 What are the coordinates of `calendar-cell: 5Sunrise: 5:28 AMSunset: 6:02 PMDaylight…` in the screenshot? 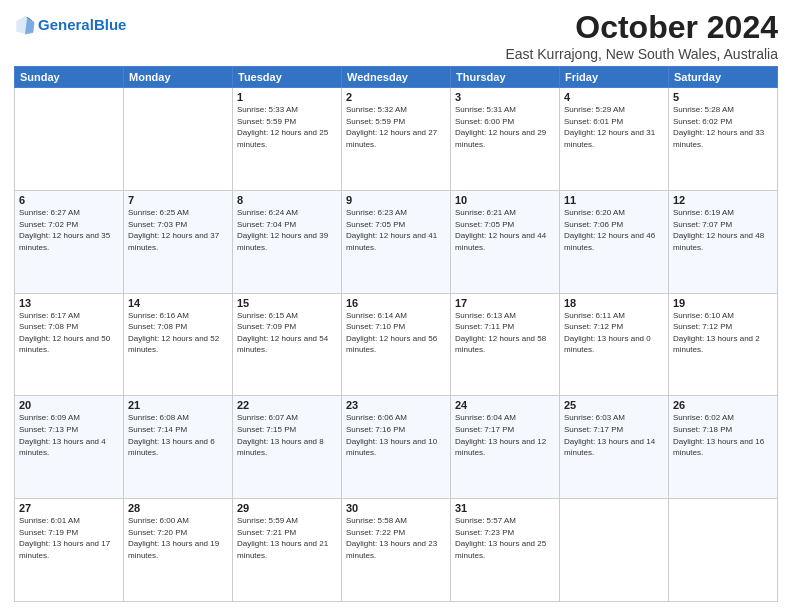 It's located at (724, 140).